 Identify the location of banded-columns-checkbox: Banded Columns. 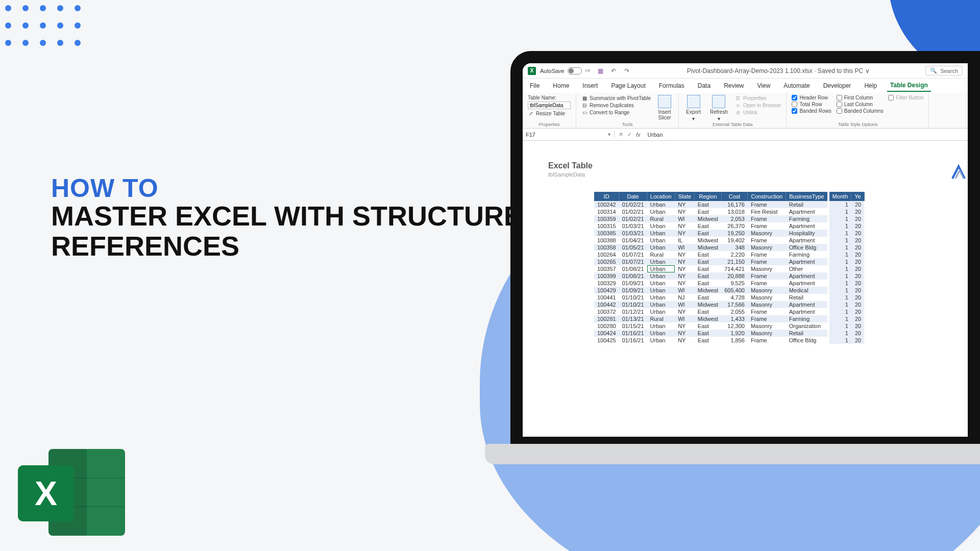
(860, 111).